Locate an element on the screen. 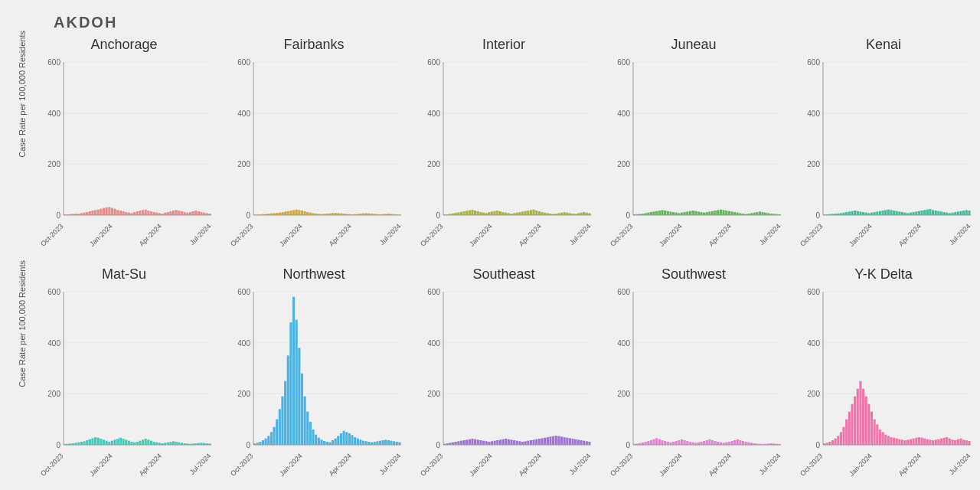 This screenshot has height=490, width=980. svg-text: Apr-2024 is located at coordinates (150, 464).